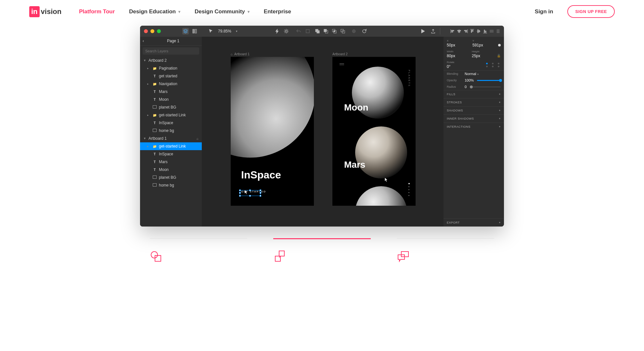 This screenshot has width=644, height=351. Describe the element at coordinates (286, 31) in the screenshot. I see `settings-icon` at that location.